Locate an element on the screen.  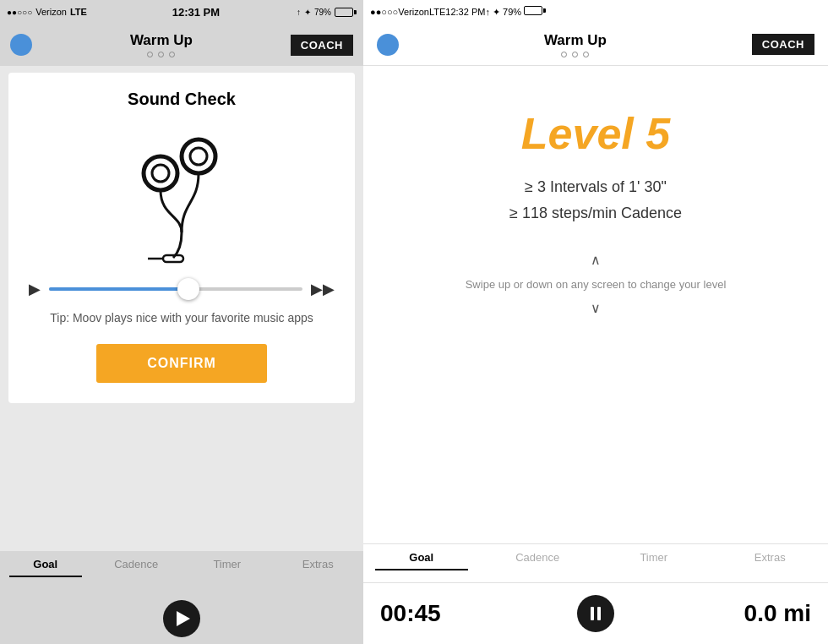
play-icon is located at coordinates (183, 619).